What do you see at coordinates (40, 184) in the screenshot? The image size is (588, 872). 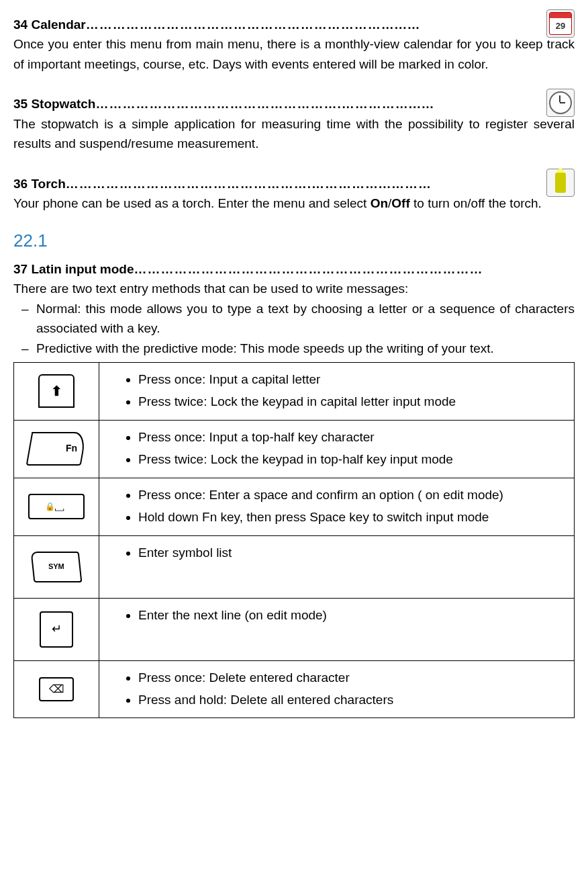 I see `heading-text: 36 Torch` at bounding box center [40, 184].